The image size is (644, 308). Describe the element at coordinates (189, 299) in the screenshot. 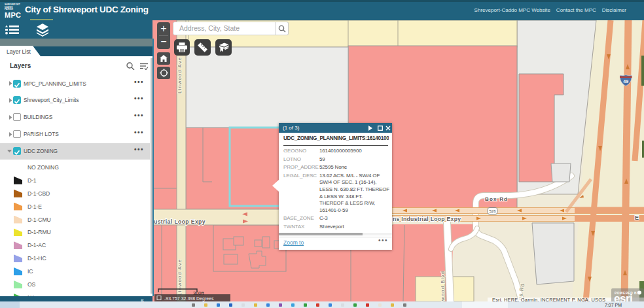

I see `svg-text: -93.757 32.398 Degrees` at that location.